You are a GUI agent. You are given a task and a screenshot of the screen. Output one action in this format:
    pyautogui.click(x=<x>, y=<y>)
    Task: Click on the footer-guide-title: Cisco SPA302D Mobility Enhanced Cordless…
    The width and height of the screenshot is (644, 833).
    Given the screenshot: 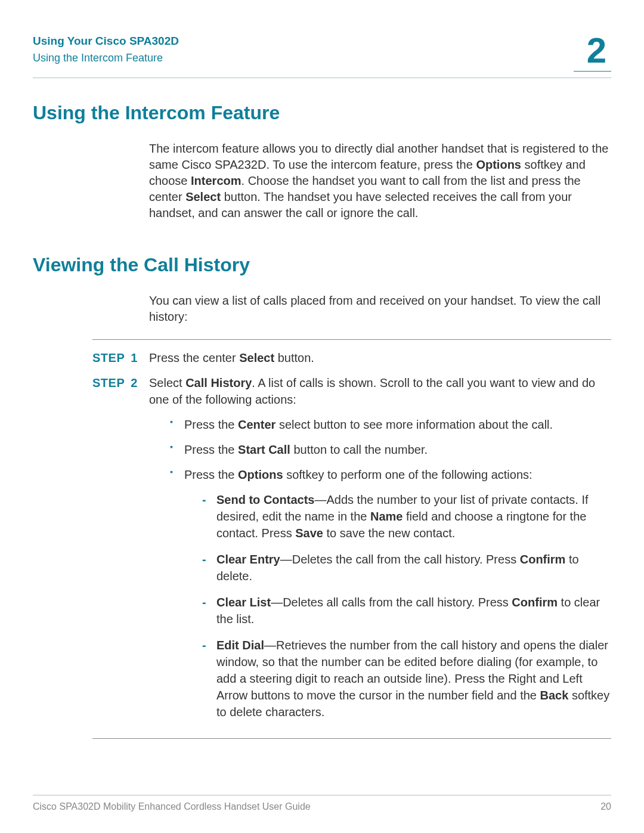 What is the action you would take?
    pyautogui.click(x=172, y=807)
    